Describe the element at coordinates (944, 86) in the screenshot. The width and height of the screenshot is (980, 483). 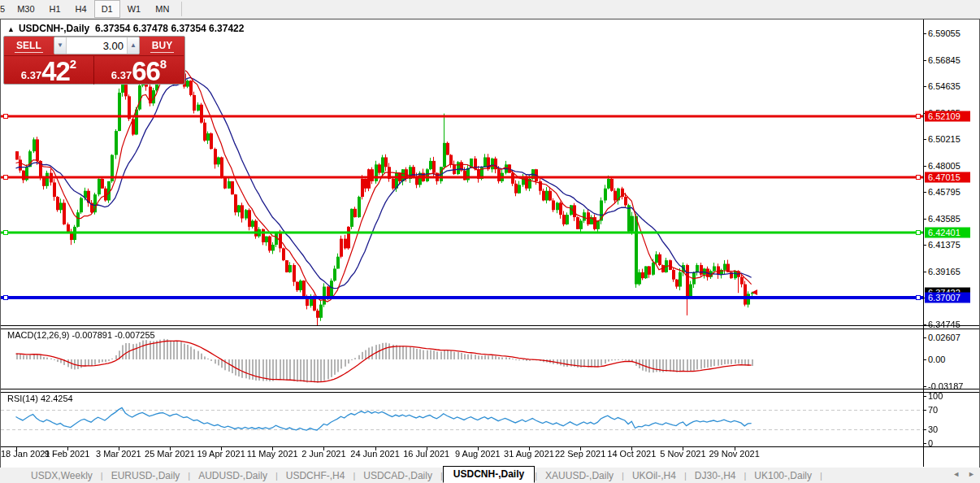
I see `price-tick-label: 6.54635` at that location.